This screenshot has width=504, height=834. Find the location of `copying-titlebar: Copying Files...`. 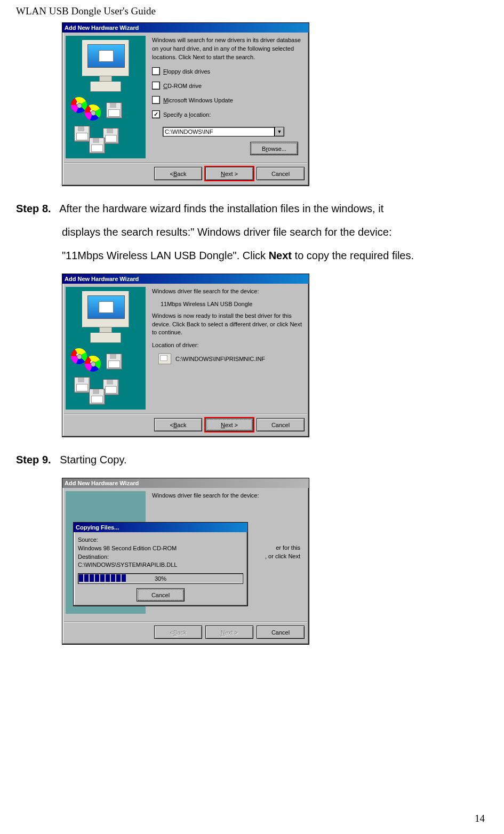

copying-titlebar: Copying Files... is located at coordinates (161, 527).